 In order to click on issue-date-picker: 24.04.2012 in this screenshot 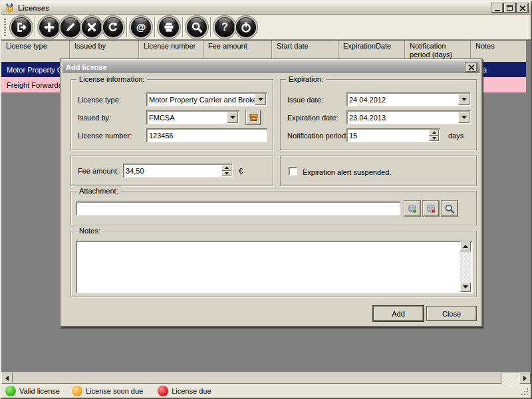, I will do `click(408, 100)`.